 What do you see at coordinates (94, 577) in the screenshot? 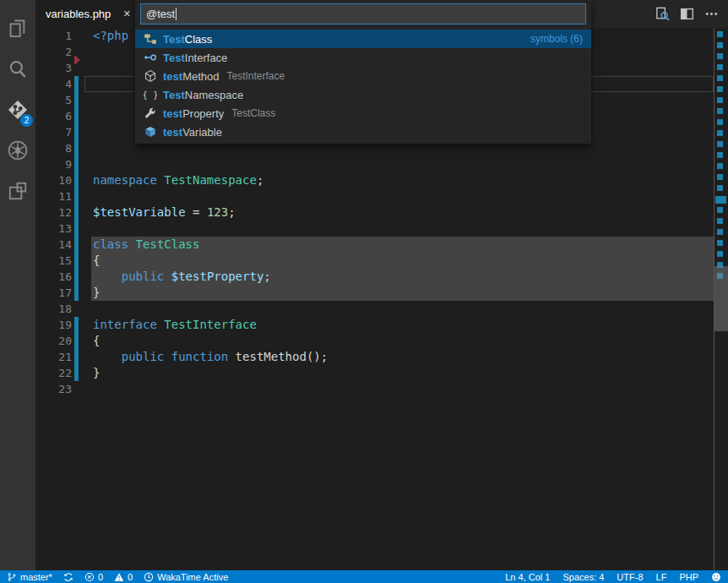
I see `status-errors: 0` at bounding box center [94, 577].